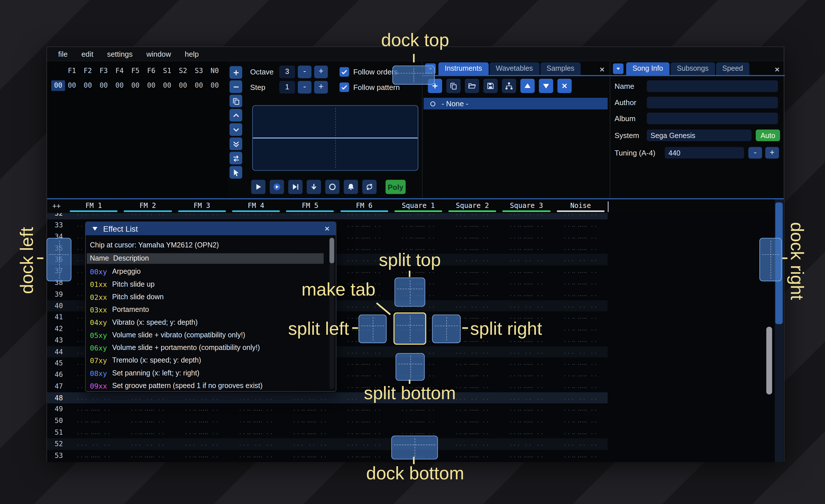 This screenshot has height=504, width=825. What do you see at coordinates (295, 187) in the screenshot?
I see `play-once-button` at bounding box center [295, 187].